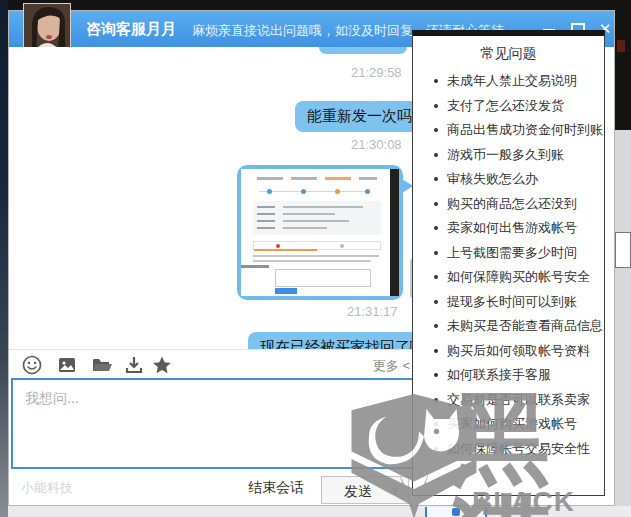 The height and width of the screenshot is (517, 631). What do you see at coordinates (518, 228) in the screenshot?
I see `faq-item: 卖家如何出售游戏帐号` at bounding box center [518, 228].